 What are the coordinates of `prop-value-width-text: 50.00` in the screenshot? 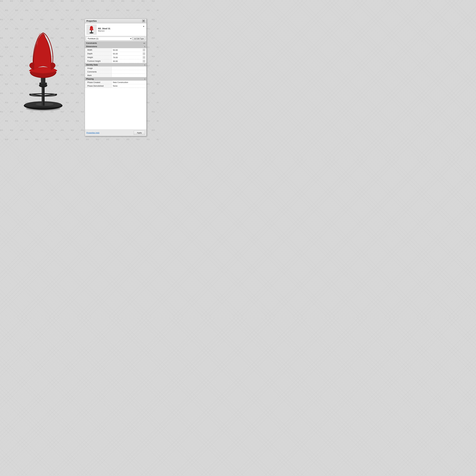 It's located at (115, 50).